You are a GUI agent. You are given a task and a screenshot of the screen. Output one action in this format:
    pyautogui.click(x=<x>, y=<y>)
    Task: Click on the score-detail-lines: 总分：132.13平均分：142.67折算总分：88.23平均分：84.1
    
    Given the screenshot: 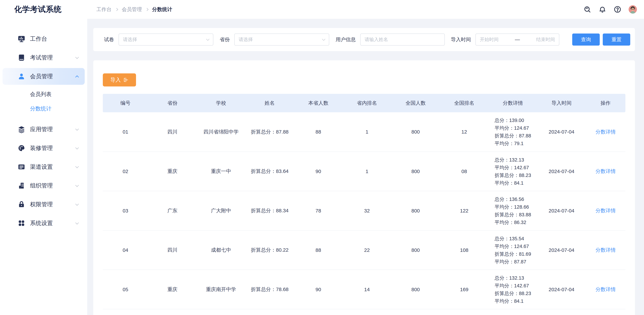 What is the action you would take?
    pyautogui.click(x=513, y=171)
    